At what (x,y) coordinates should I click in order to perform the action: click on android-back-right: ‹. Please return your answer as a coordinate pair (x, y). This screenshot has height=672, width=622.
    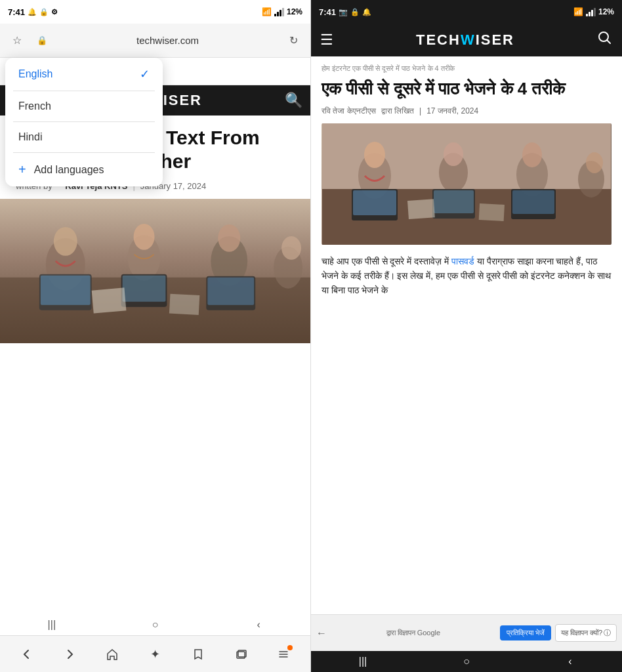
    Looking at the image, I should click on (570, 662).